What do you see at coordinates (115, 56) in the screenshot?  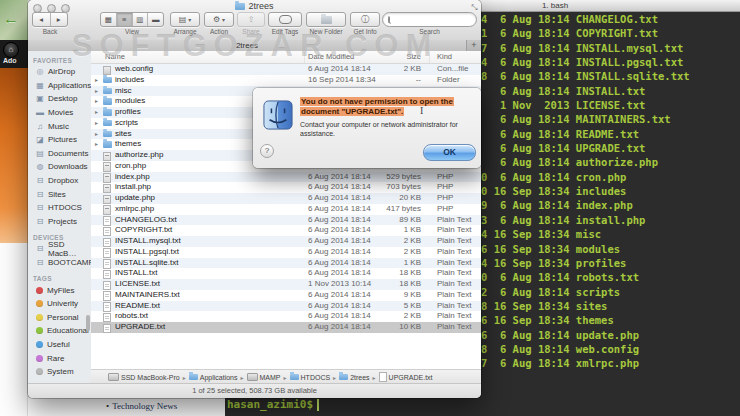 I see `column-header-name: Name` at bounding box center [115, 56].